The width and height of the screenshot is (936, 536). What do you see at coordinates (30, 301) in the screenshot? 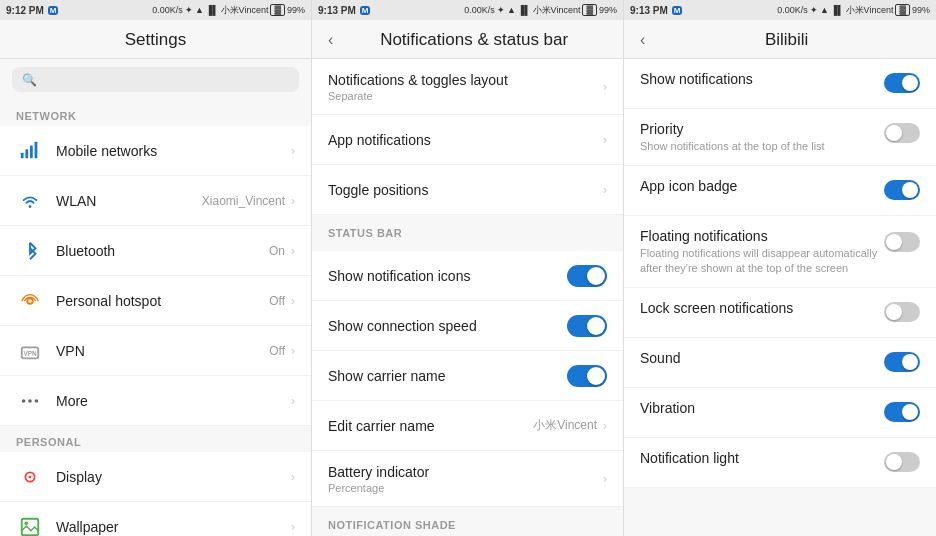
I see `hotspot-icon` at bounding box center [30, 301].